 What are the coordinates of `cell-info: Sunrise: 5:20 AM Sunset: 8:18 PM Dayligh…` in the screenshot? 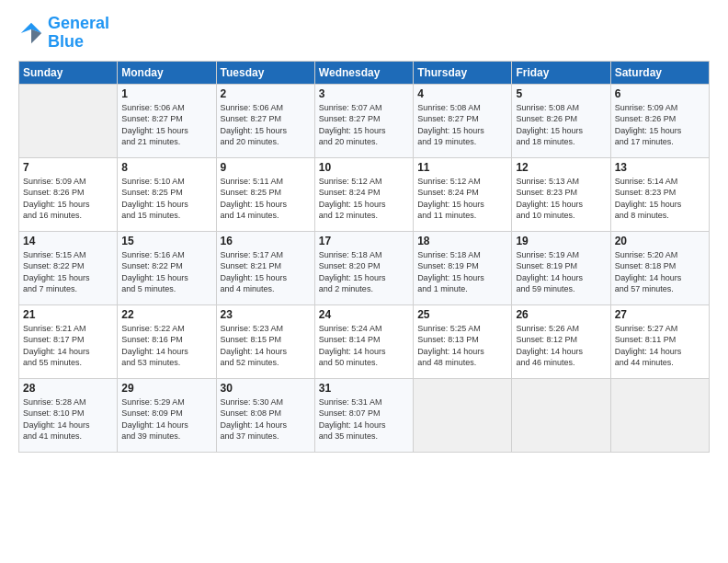 It's located at (660, 272).